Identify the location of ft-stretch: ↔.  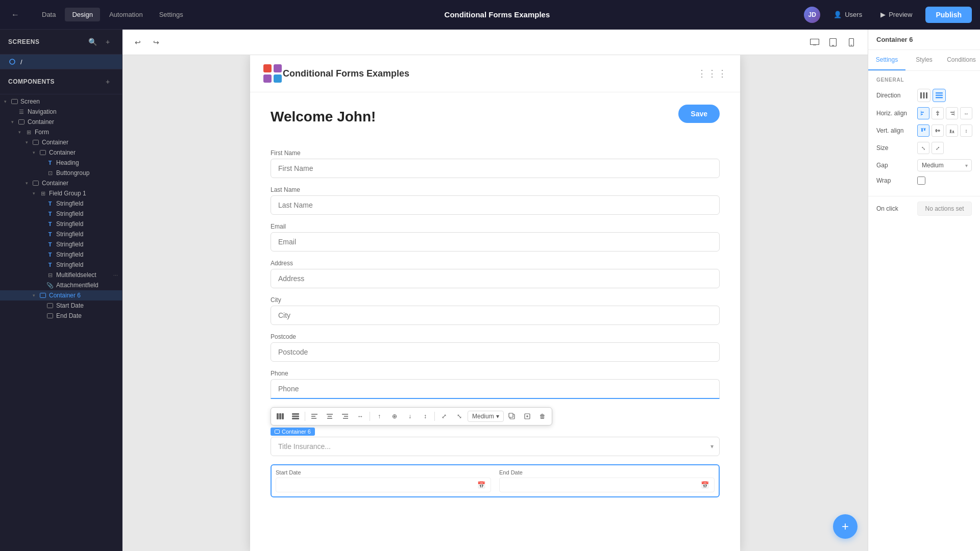
(360, 416).